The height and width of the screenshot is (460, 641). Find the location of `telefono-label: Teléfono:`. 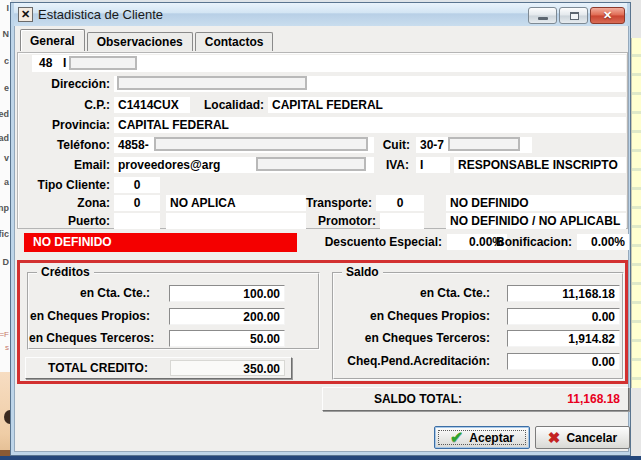

telefono-label: Teléfono: is located at coordinates (64, 146).